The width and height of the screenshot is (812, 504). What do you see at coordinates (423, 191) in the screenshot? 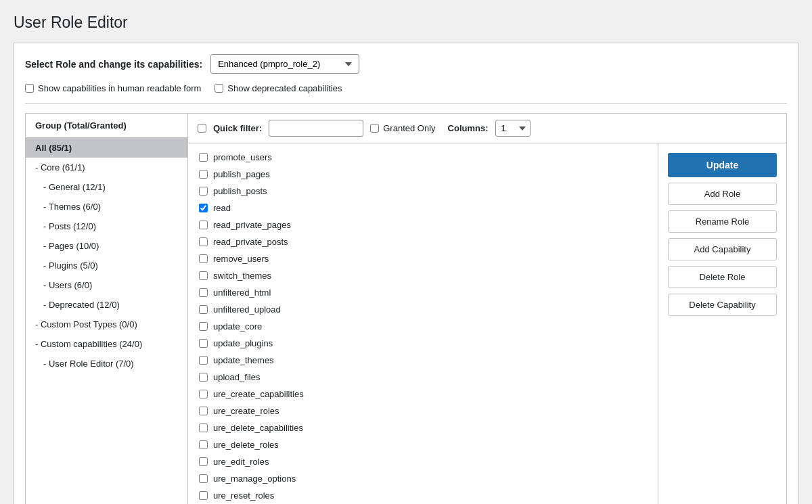
I see `cap-item-publish-posts: publish_posts` at bounding box center [423, 191].